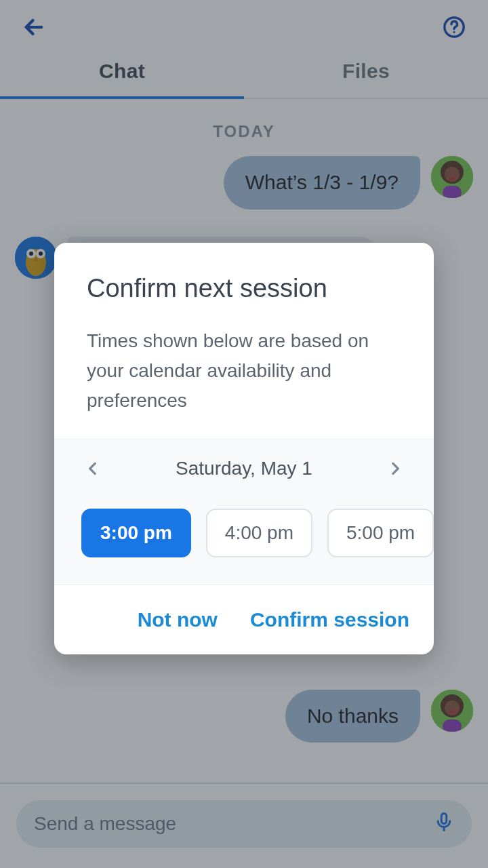 The height and width of the screenshot is (868, 488). What do you see at coordinates (259, 533) in the screenshot?
I see `time-slot: 4:00 pm` at bounding box center [259, 533].